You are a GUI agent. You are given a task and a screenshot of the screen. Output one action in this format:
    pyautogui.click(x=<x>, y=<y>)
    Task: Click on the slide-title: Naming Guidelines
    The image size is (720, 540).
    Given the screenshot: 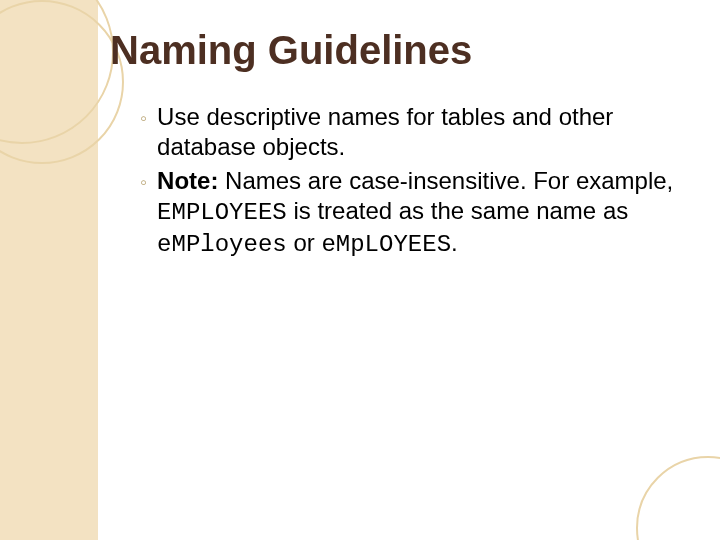 What is the action you would take?
    pyautogui.click(x=291, y=50)
    